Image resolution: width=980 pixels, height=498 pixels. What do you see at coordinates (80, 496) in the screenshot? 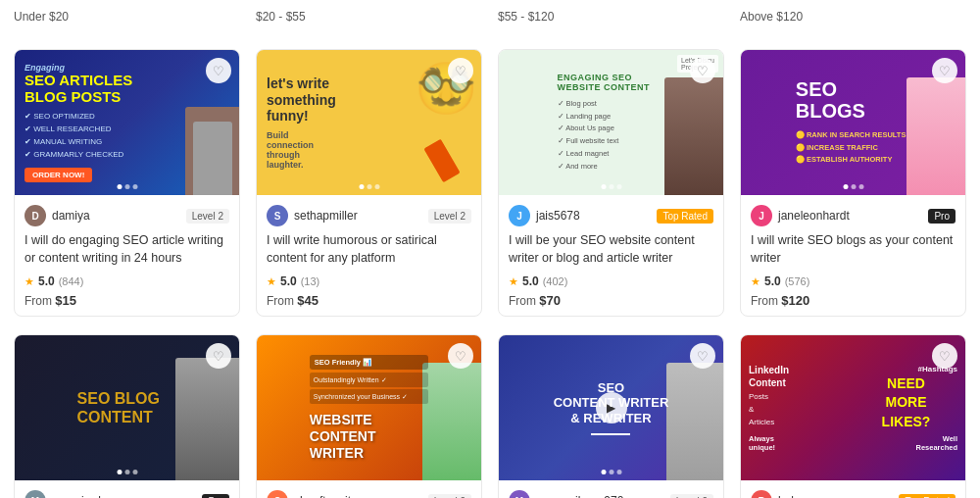
I see `card-5-seller-name: mongiardo` at bounding box center [80, 496].